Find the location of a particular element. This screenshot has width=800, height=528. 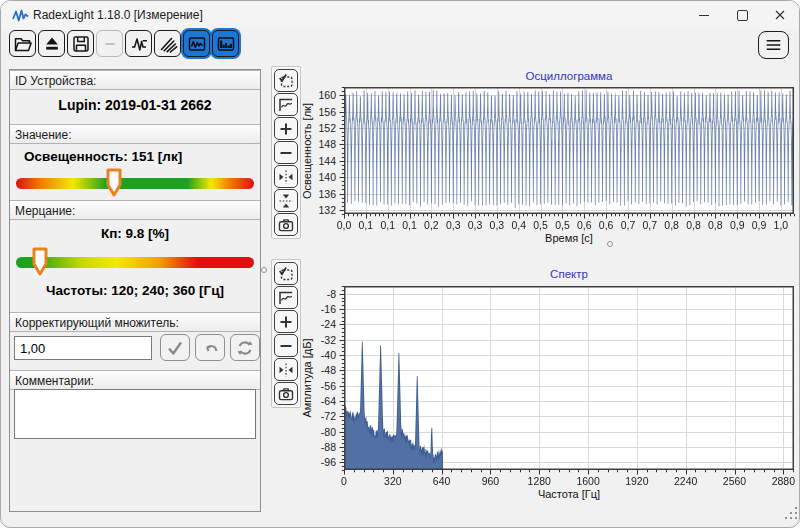

y-tick-label: -56 is located at coordinates (318, 386).